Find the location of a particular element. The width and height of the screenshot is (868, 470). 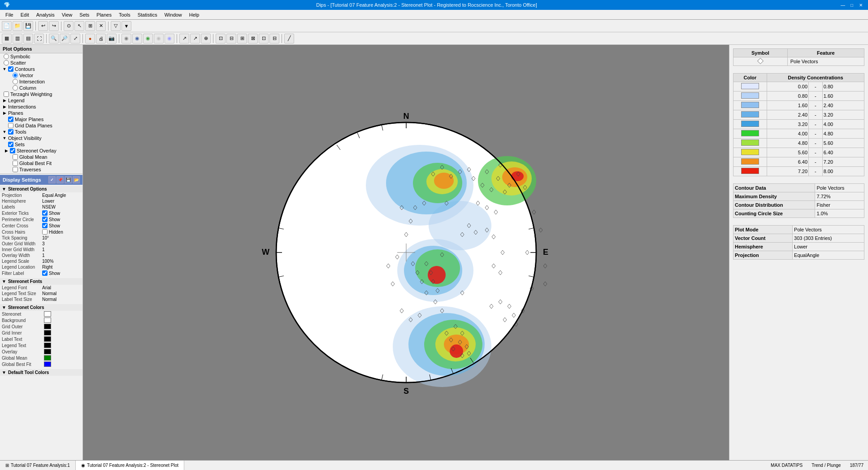

layers-icon: ⊕ is located at coordinates (206, 39).